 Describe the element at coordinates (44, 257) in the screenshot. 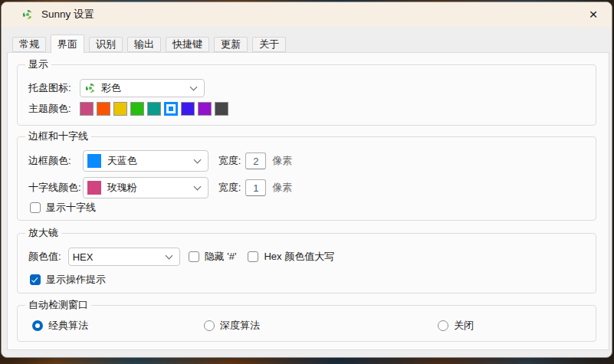

I see `color-value-label: 颜色值:` at that location.